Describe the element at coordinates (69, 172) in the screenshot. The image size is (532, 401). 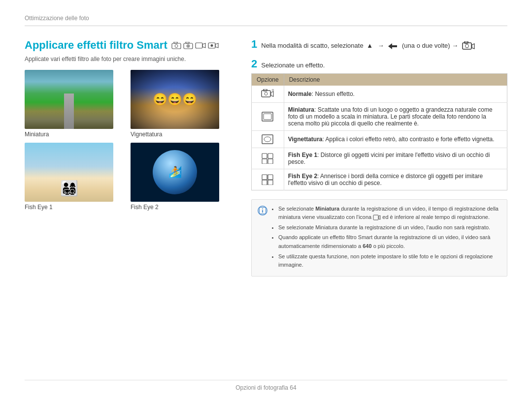
I see `img-fisheye1-box` at that location.